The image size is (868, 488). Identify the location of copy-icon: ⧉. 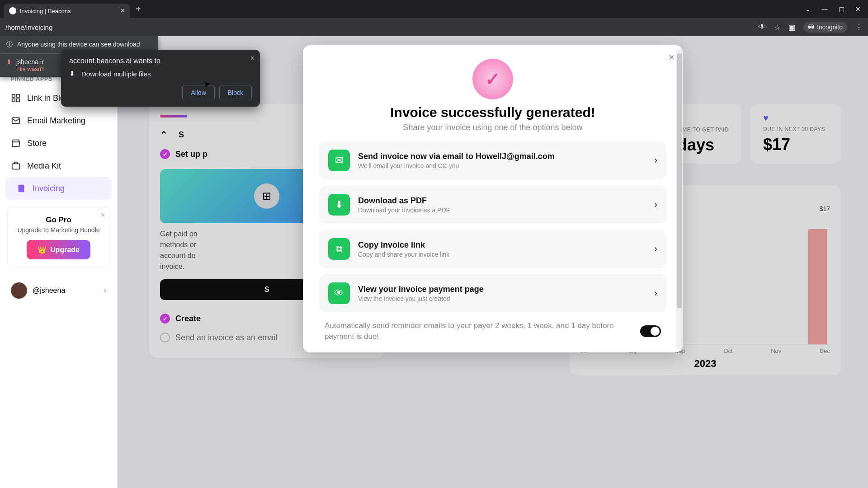
(339, 249).